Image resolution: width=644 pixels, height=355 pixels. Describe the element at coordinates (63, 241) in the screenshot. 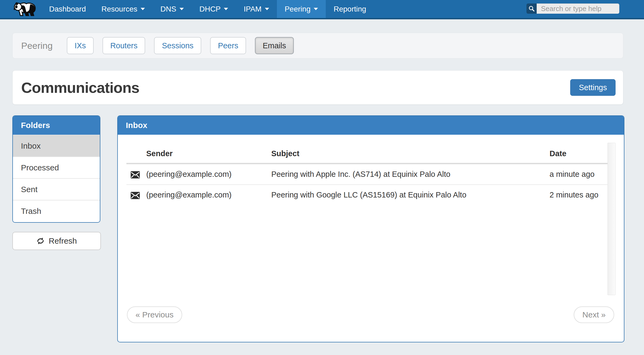

I see `refresh-label: Refresh` at that location.